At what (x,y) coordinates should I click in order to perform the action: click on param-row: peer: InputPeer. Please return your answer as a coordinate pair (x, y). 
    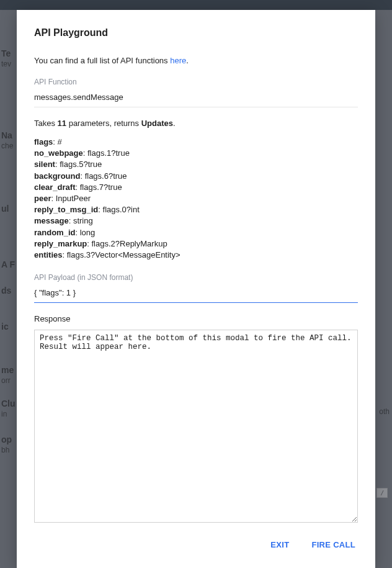
    Looking at the image, I should click on (196, 199).